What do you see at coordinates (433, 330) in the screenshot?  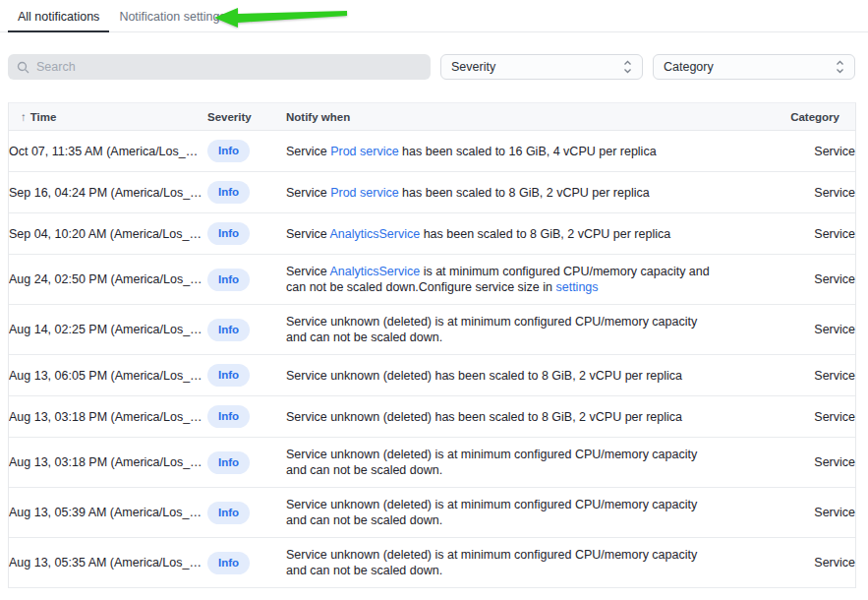 I see `table-row: Aug 14, 02:25 PM (America/Los_…InfoServi…` at bounding box center [433, 330].